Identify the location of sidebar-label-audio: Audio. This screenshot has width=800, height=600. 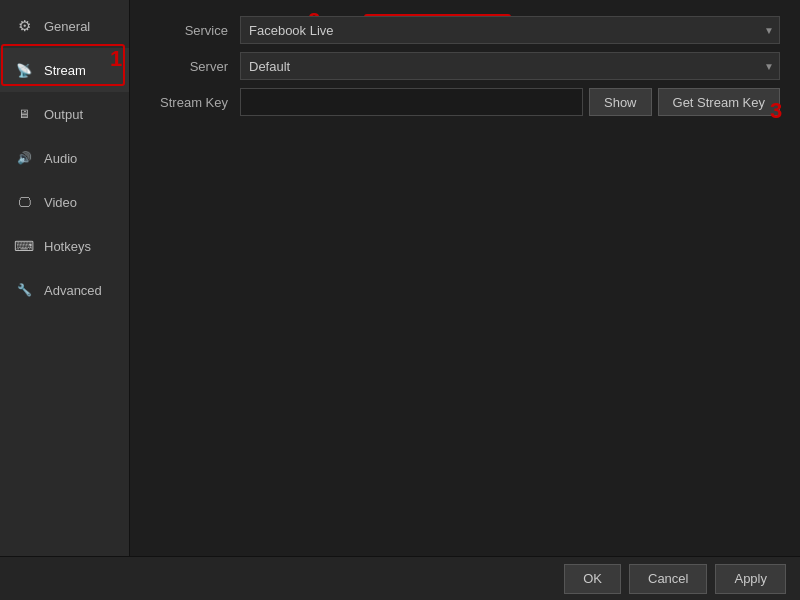
(60, 158).